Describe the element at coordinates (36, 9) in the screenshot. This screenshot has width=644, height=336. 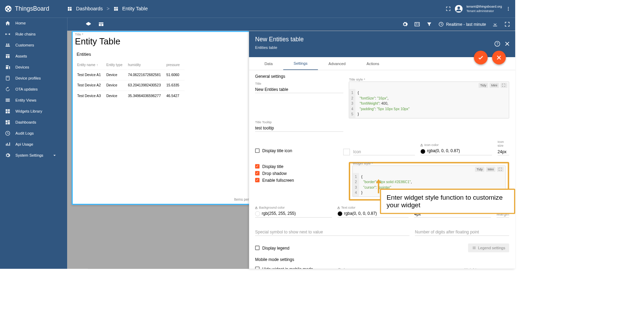
I see `logo-area: ThingsBoard` at that location.